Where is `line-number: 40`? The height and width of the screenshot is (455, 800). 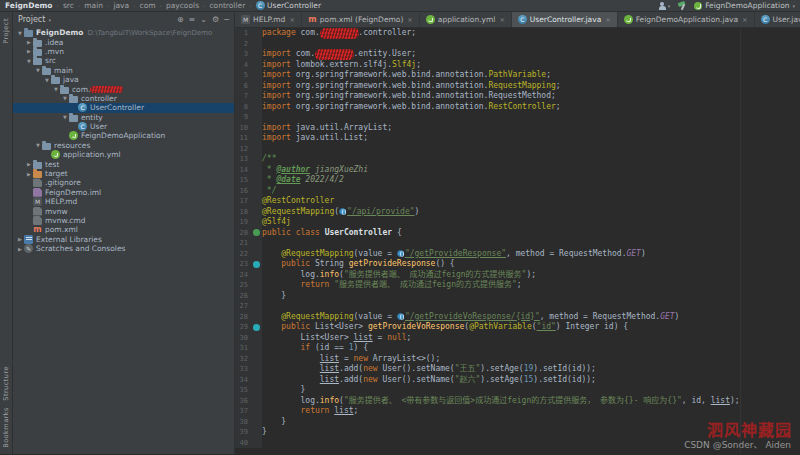 line-number: 40 is located at coordinates (243, 444).